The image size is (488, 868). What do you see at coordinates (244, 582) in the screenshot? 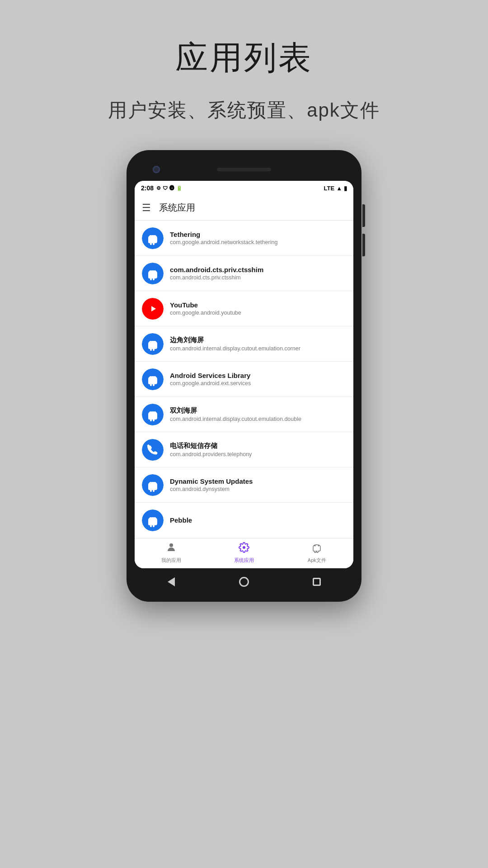
I see `home-circle-icon` at bounding box center [244, 582].